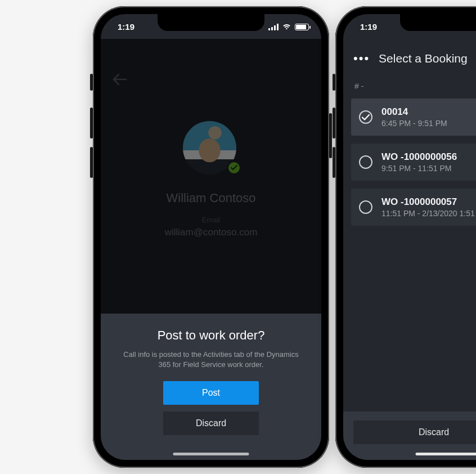 The image size is (476, 474). I want to click on booking-item-sub: 6:45 PM - 9:51 PM, so click(414, 123).